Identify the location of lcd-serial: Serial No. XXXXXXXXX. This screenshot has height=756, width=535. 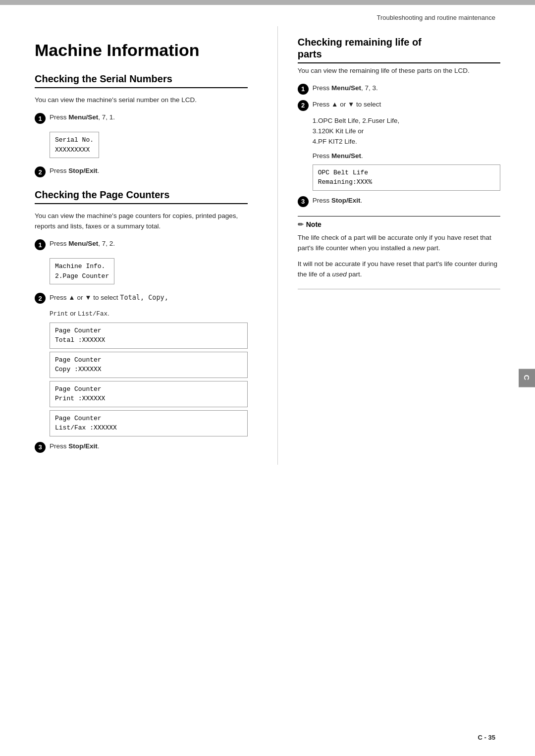
(74, 145).